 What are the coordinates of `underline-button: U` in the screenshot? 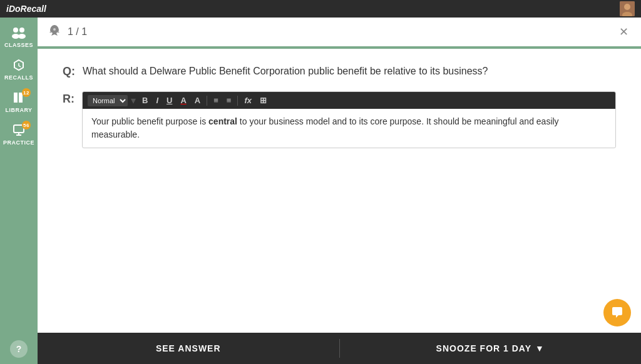 It's located at (169, 100).